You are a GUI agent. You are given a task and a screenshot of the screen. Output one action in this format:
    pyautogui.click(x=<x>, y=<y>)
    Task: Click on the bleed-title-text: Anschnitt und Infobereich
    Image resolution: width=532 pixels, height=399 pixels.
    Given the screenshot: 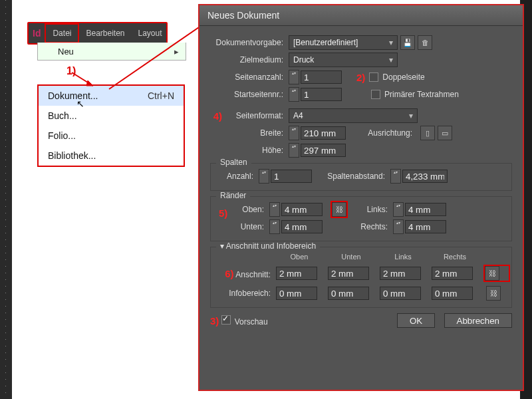 What is the action you would take?
    pyautogui.click(x=271, y=246)
    